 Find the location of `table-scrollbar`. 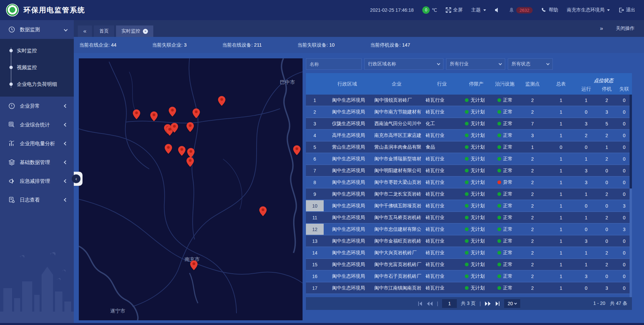

table-scrollbar is located at coordinates (631, 196).